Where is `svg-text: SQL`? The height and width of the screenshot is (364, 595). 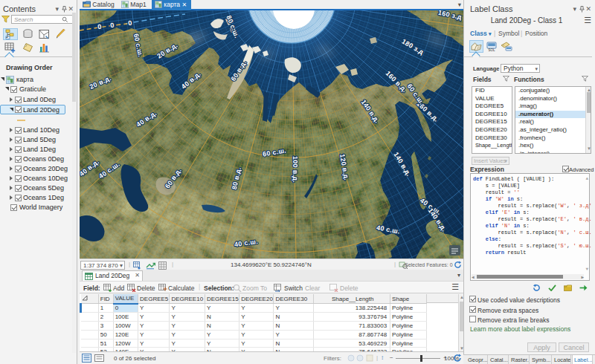 svg-text: SQL is located at coordinates (492, 51).